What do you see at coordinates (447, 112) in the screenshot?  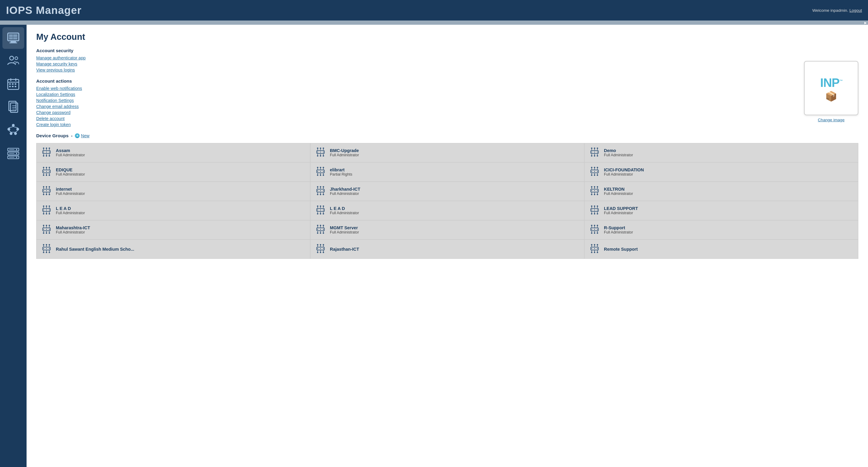 I see `link-change-password: Change password` at bounding box center [447, 112].